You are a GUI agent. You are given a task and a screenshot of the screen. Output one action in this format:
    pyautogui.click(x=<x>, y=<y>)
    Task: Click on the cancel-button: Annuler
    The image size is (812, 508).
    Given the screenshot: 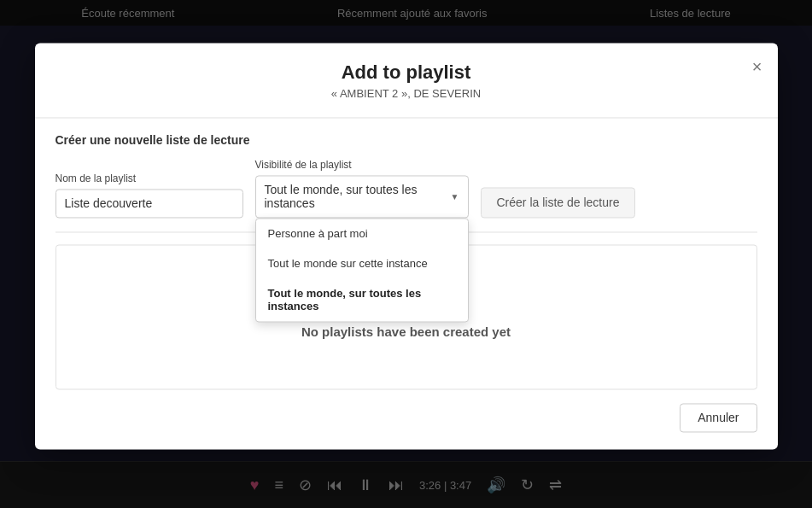 What is the action you would take?
    pyautogui.click(x=718, y=417)
    